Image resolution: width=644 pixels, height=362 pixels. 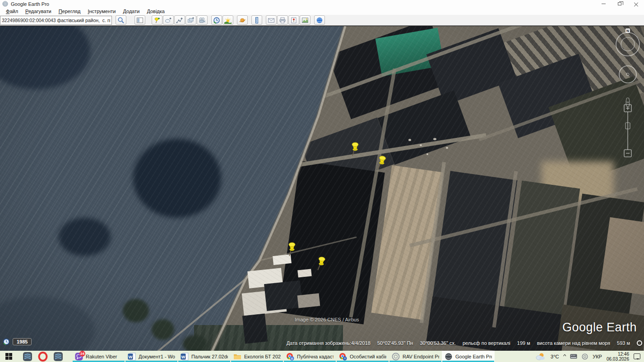 What do you see at coordinates (202, 20) in the screenshot?
I see `record-tour-button` at bounding box center [202, 20].